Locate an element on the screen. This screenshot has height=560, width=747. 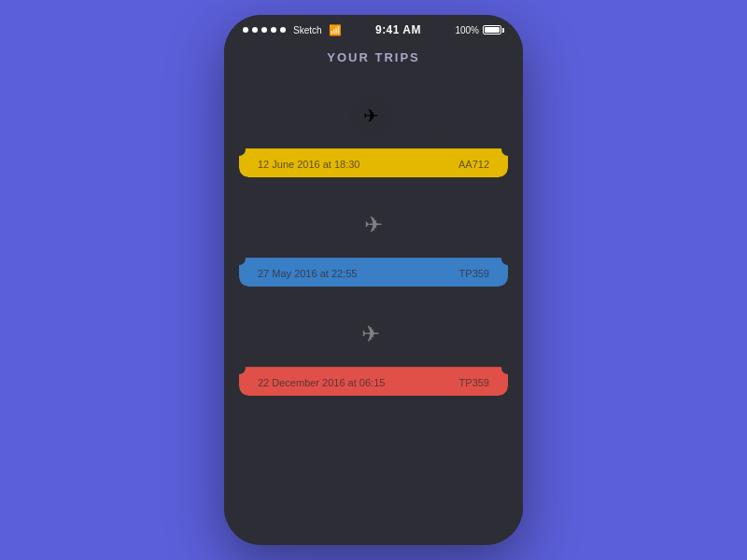
trip-1-plane-icon: ✈ is located at coordinates (371, 116).